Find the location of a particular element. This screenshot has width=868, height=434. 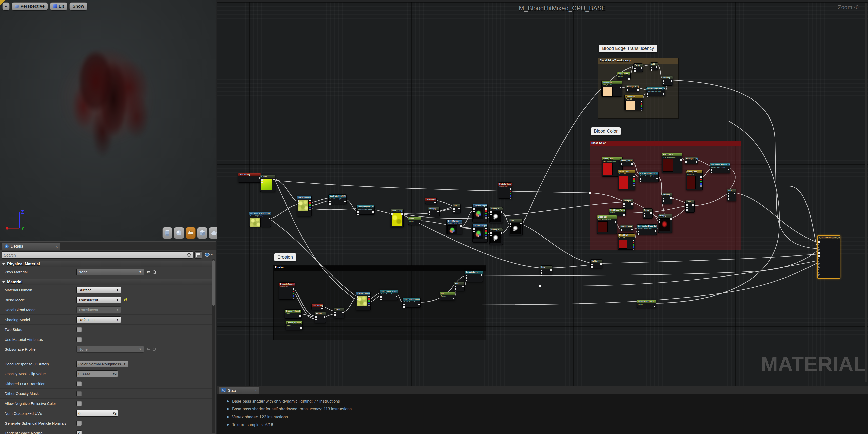

category-header: Physical Material is located at coordinates (106, 264).